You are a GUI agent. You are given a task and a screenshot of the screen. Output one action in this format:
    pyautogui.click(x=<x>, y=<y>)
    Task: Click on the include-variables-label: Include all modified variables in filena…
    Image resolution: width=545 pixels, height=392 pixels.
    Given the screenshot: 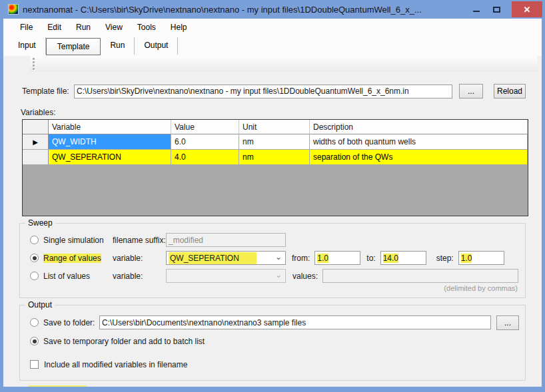 What is the action you would take?
    pyautogui.click(x=116, y=365)
    